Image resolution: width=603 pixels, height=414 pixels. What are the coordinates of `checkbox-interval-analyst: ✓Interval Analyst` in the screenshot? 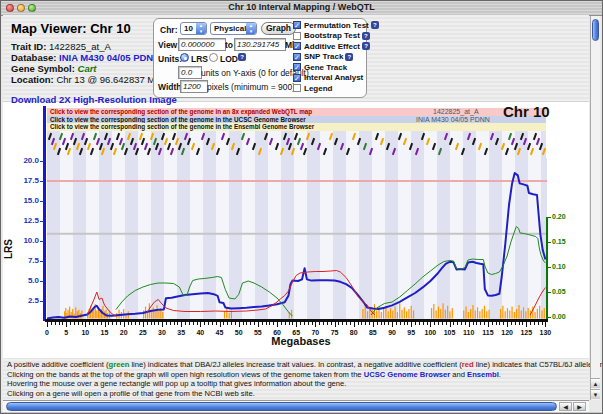 It's located at (336, 78).